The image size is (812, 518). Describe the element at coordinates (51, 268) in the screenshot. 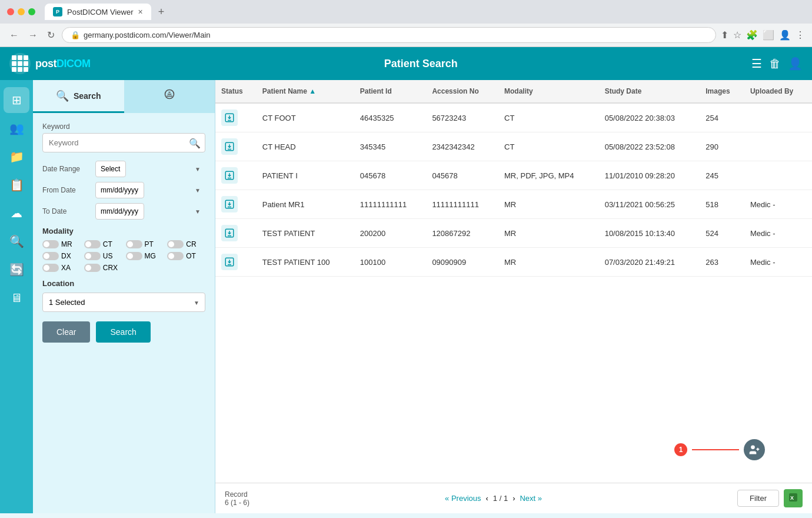

I see `modality-xa-toggle` at that location.